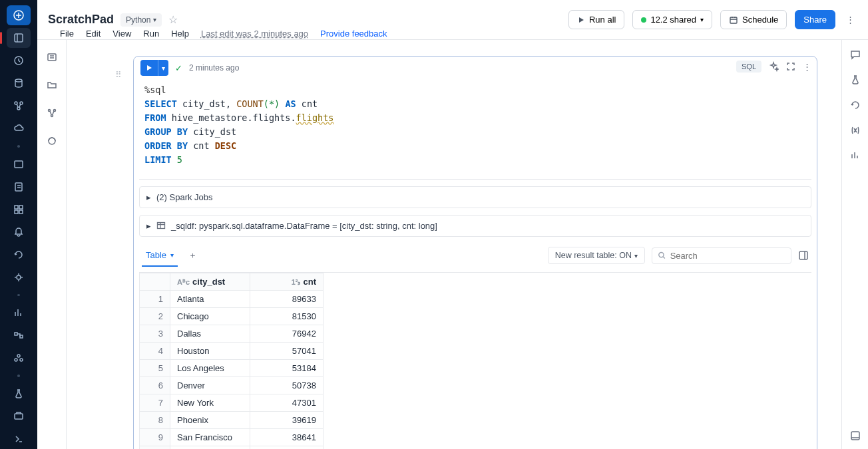 This screenshot has width=868, height=449. What do you see at coordinates (287, 437) in the screenshot?
I see `cell-cnt: 38641` at bounding box center [287, 437].